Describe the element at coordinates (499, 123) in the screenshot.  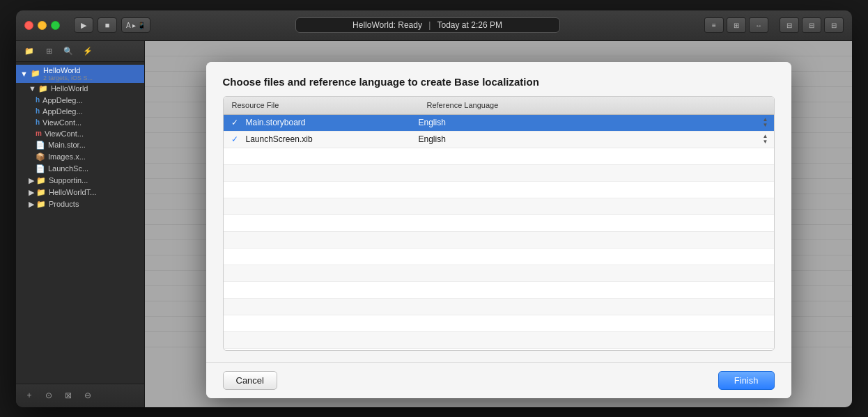
I see `table-row-main-storyboard: ✓ Main.storyboard English ▲ ▼` at that location.